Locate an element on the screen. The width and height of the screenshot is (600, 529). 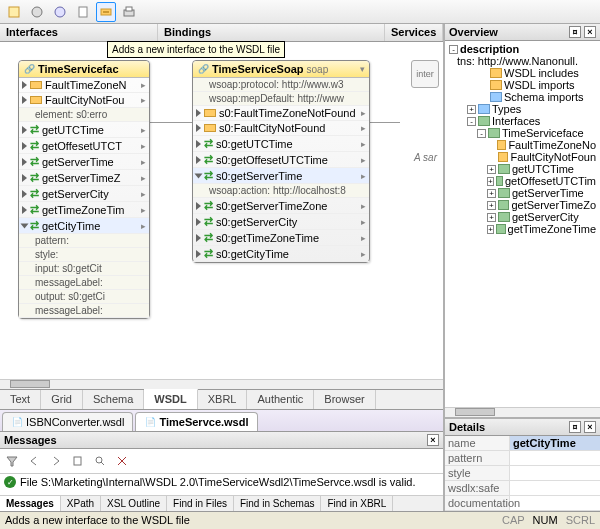
add-interface-button is located at coordinates (106, 12).